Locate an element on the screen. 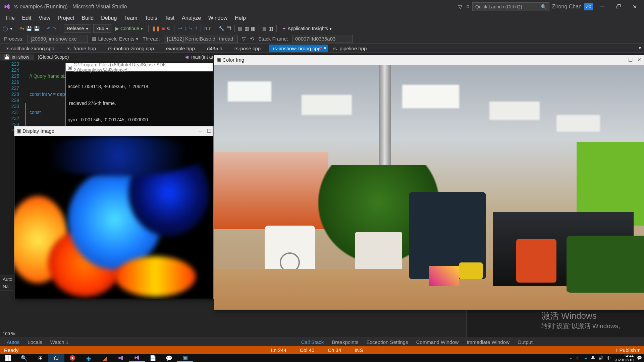 Image resolution: width=644 pixels, height=362 pixels. zoom-level: 100 % is located at coordinates (9, 334).